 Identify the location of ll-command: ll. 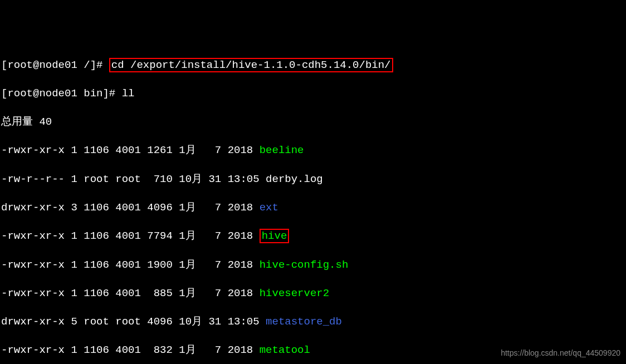
(128, 94).